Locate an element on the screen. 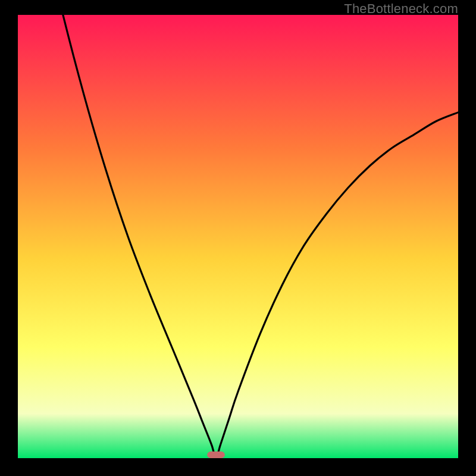  minimum-marker is located at coordinates (216, 455).